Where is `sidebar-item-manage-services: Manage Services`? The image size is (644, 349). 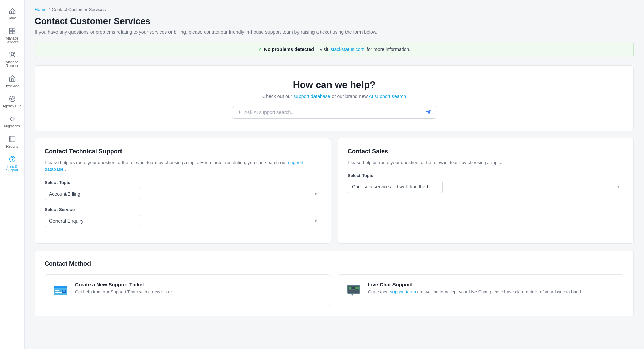
sidebar-item-manage-services: Manage Services is located at coordinates (12, 35).